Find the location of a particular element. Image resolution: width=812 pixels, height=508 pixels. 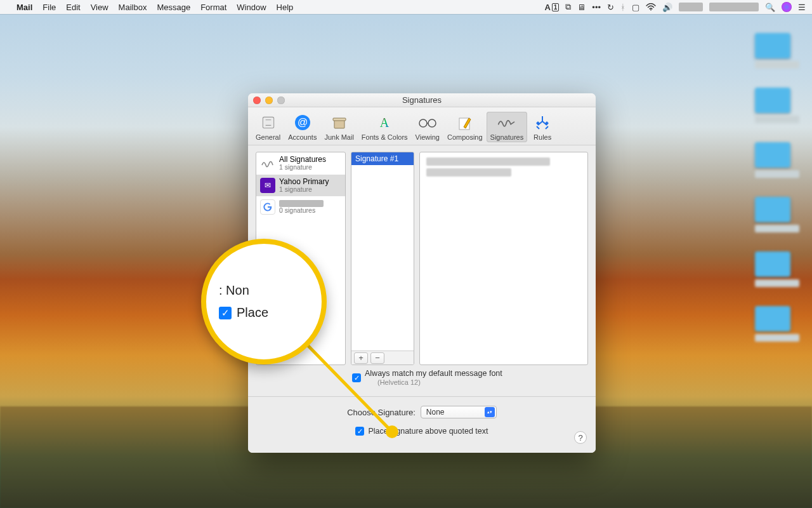

menu-message: Message is located at coordinates (174, 8).